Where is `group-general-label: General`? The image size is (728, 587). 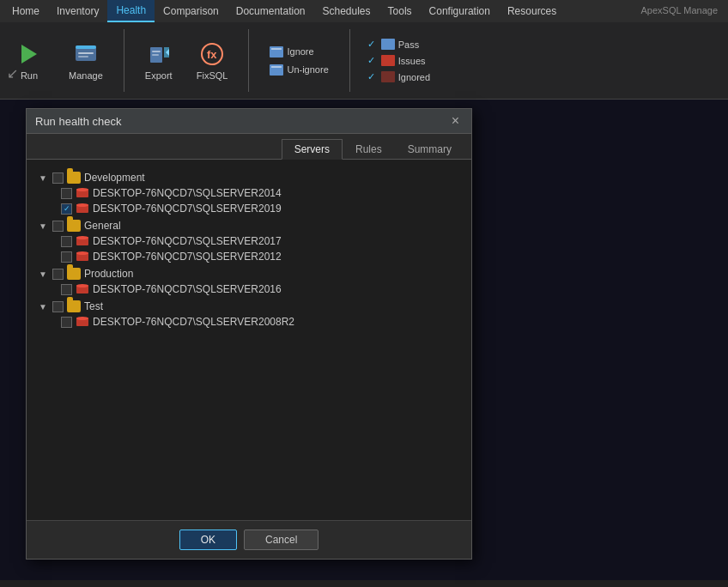
group-general-label: General is located at coordinates (103, 226).